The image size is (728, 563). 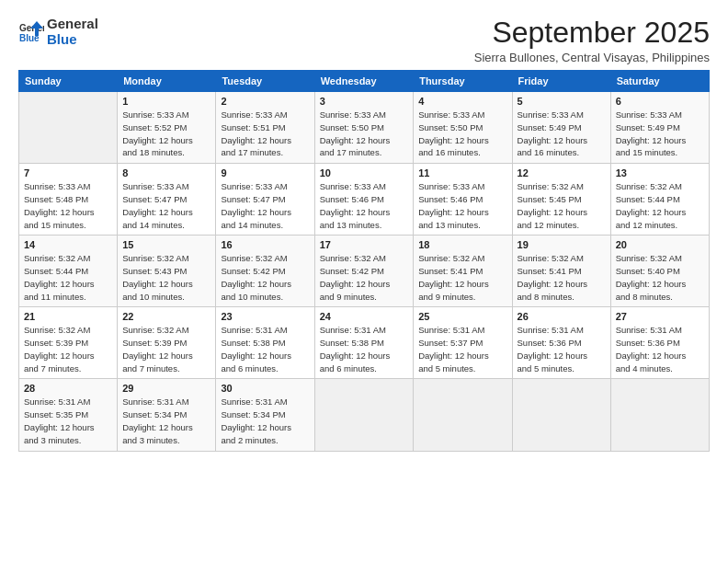 I want to click on day-info: Sunrise: 5:32 AMSunset: 5:40 PMDaylight:…, so click(x=660, y=278).